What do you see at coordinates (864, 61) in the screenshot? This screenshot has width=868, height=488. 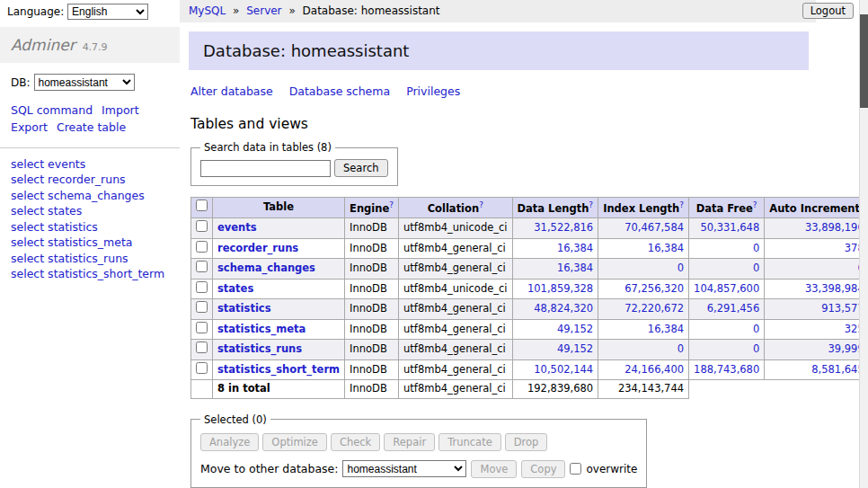 I see `scrollbar-thumb` at bounding box center [864, 61].